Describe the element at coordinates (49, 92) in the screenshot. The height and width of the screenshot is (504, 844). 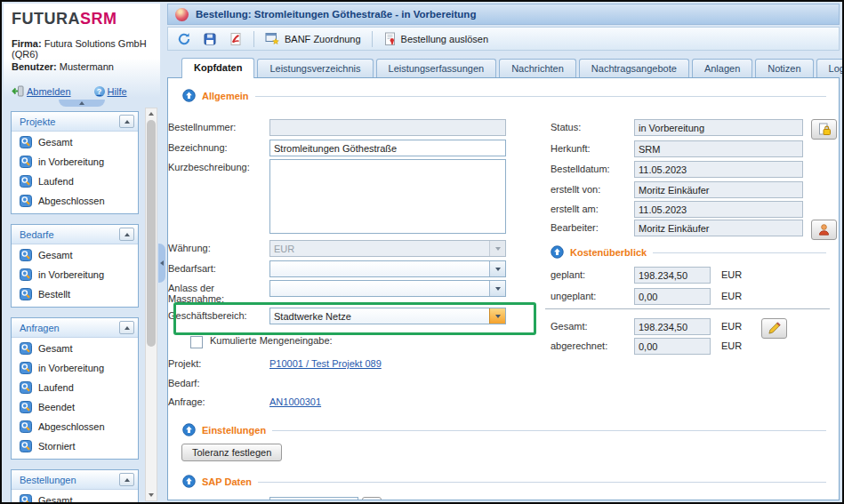
I see `logout-label: Abmelden` at that location.